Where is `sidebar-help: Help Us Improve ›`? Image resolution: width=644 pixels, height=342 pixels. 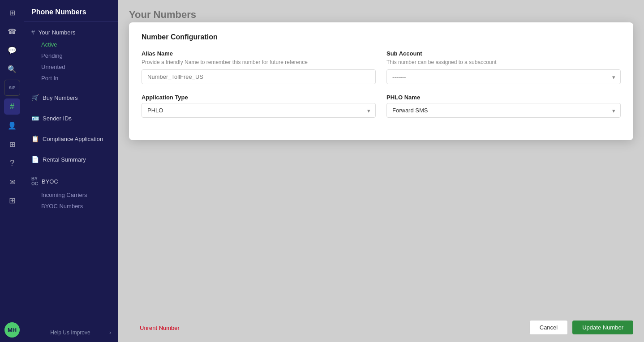
sidebar-help: Help Us Improve › is located at coordinates (71, 333).